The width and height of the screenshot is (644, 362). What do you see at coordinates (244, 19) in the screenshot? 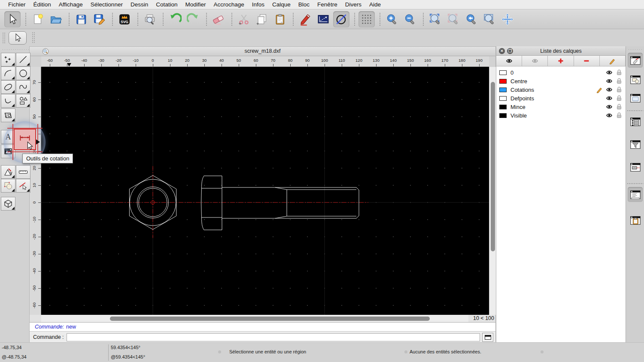
I see `cut-button` at bounding box center [244, 19].